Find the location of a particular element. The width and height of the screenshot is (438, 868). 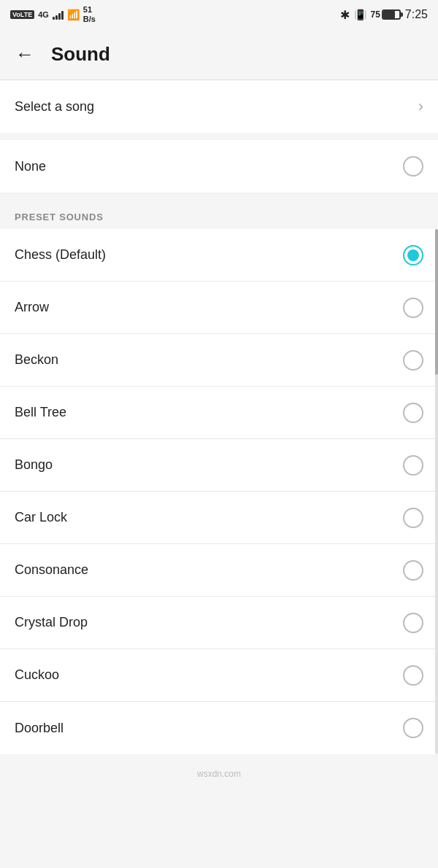

battery-icon is located at coordinates (391, 15).